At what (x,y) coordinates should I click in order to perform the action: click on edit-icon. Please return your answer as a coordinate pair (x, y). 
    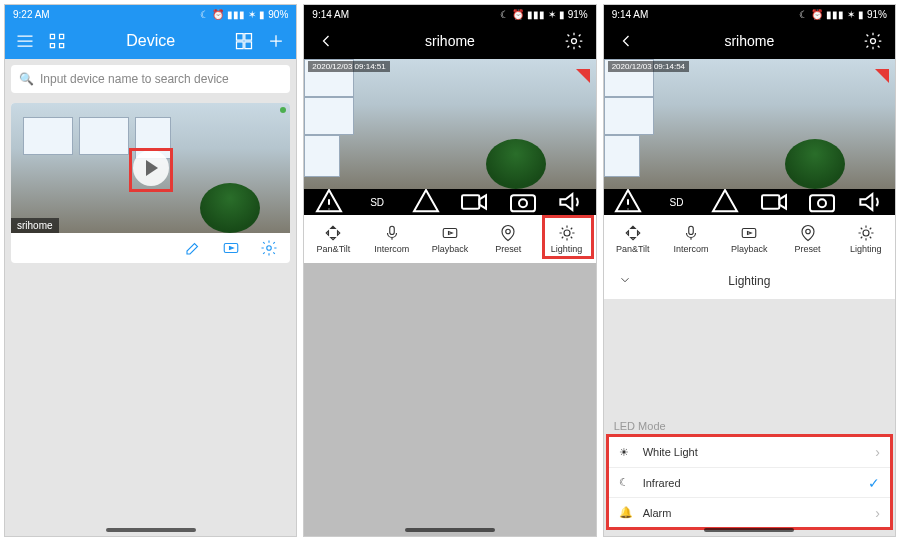
    Looking at the image, I should click on (193, 248).